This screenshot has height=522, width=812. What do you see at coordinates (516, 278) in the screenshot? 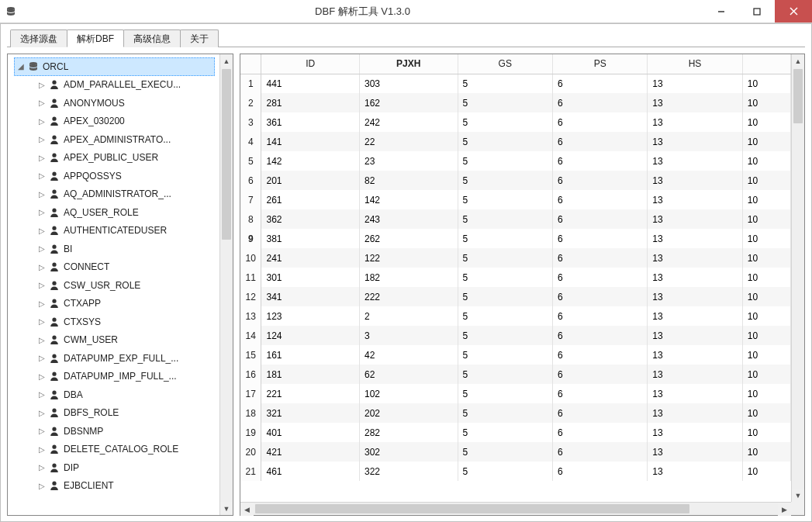
I see `table-row: 11301182561310` at bounding box center [516, 278].